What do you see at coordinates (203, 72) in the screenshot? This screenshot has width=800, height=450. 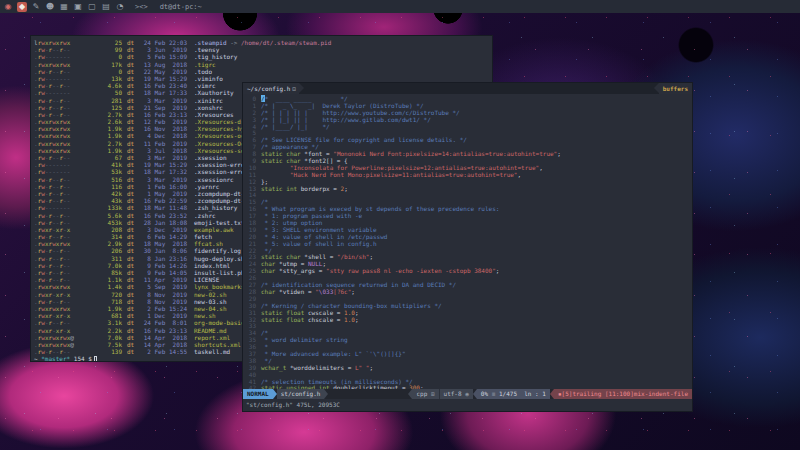 I see `file-name: .todo` at bounding box center [203, 72].